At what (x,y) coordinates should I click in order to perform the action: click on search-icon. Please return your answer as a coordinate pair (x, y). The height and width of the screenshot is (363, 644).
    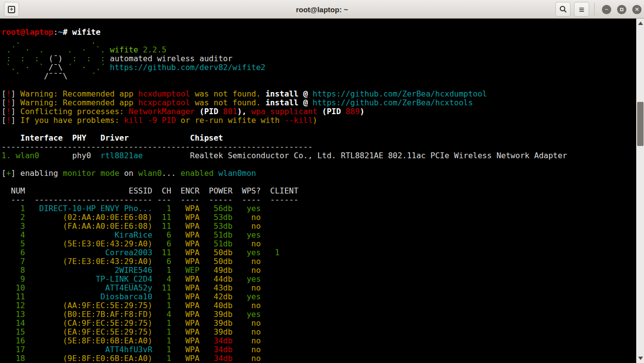
    Looking at the image, I should click on (563, 9).